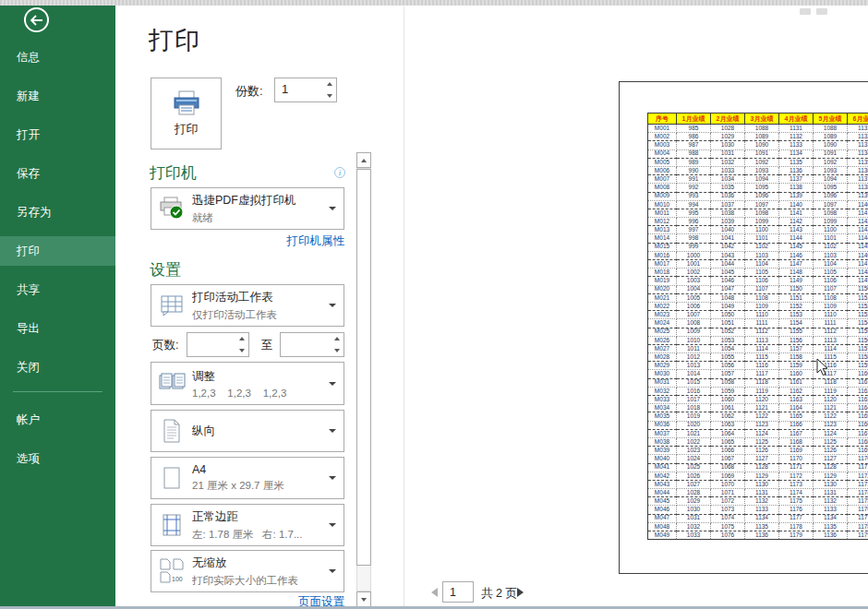 Image resolution: width=868 pixels, height=609 pixels. Describe the element at coordinates (242, 351) in the screenshot. I see `pages-from-decrement-button` at that location.